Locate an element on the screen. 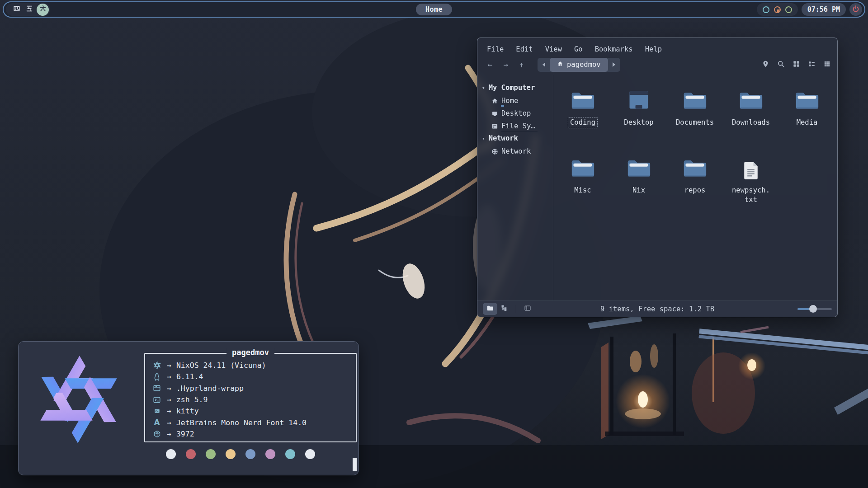 The height and width of the screenshot is (488, 868). toolbar: ← → ↑ pagedmov is located at coordinates (657, 65).